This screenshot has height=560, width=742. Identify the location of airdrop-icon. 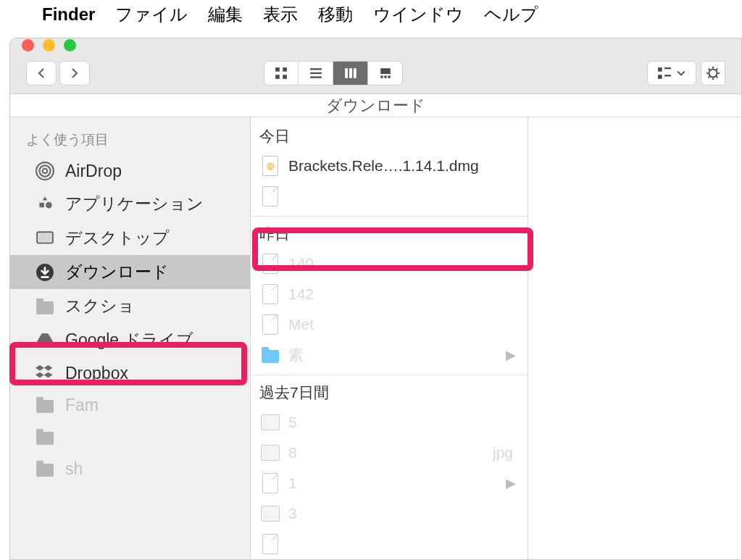
(45, 171).